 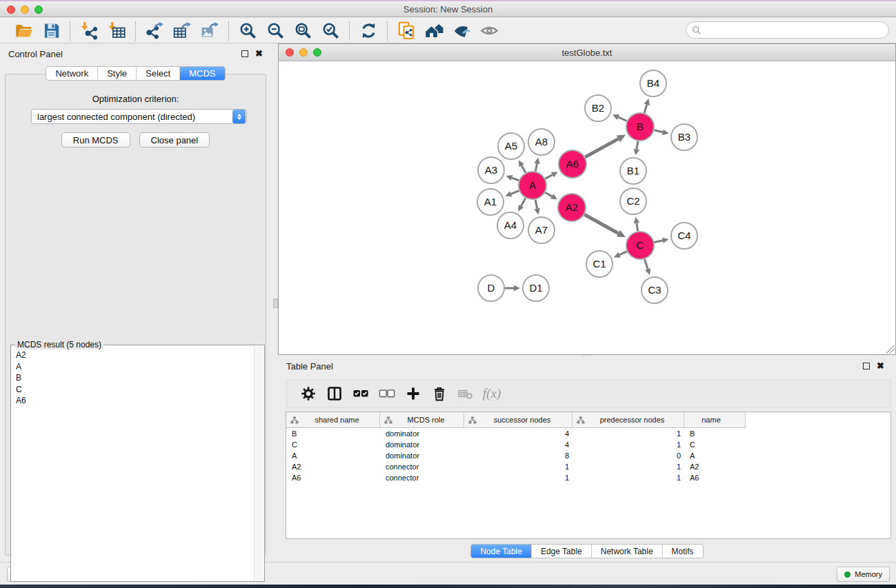 What do you see at coordinates (532, 185) in the screenshot?
I see `graph-node-A: A` at bounding box center [532, 185].